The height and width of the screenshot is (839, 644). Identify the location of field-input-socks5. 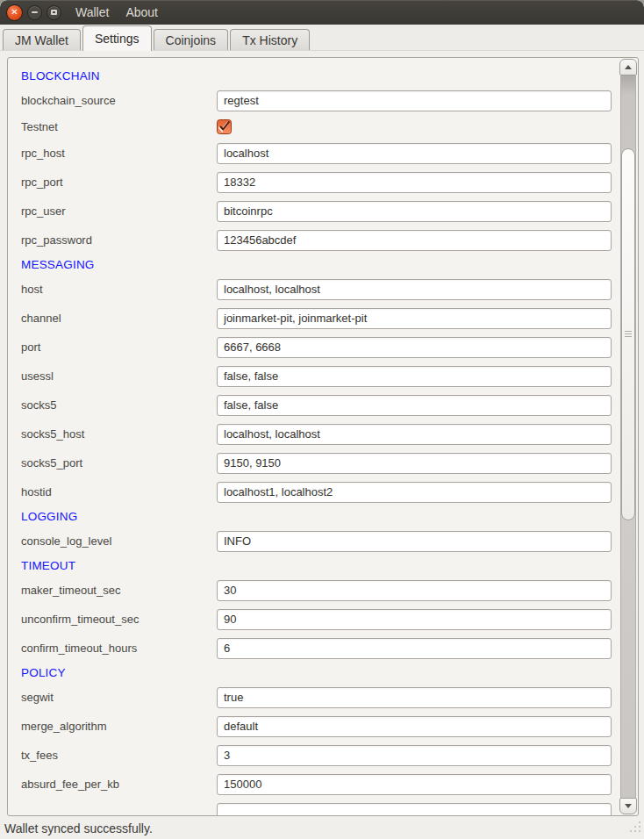
(414, 405).